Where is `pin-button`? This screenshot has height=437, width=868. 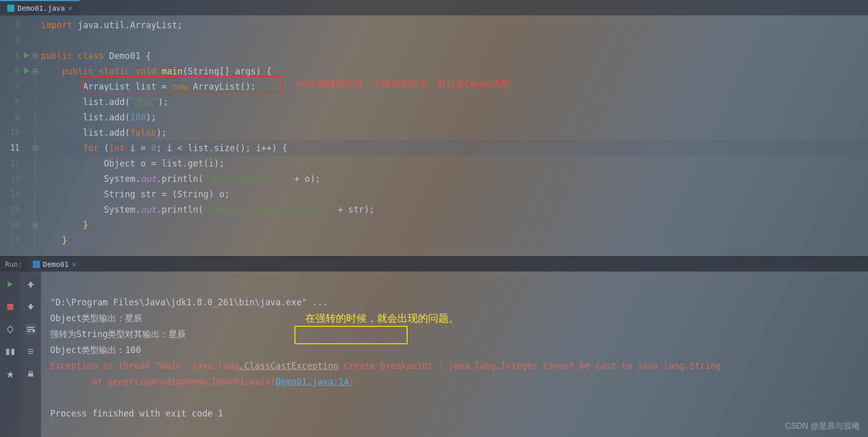 pin-button is located at coordinates (10, 374).